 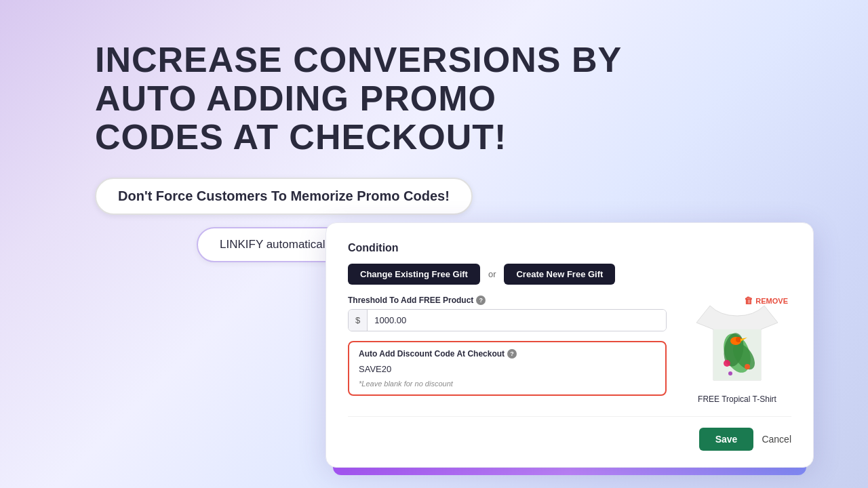 What do you see at coordinates (507, 350) in the screenshot?
I see `form-section: Threshold To Add FREE Product ? $ Auto A…` at bounding box center [507, 350].